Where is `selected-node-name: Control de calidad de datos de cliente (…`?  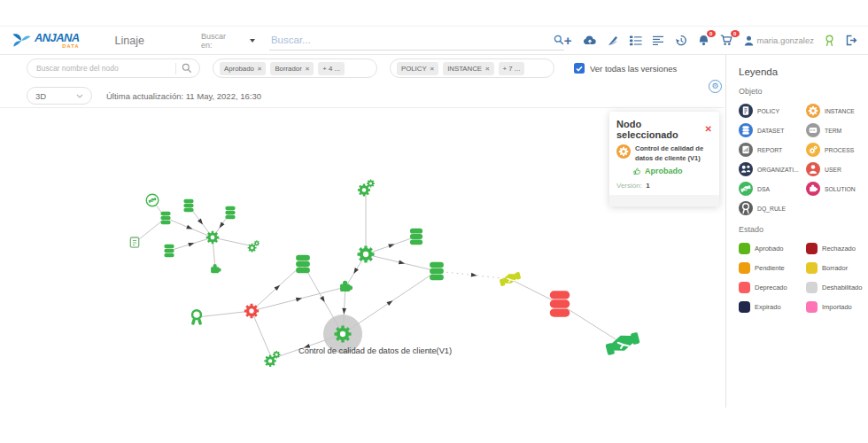
selected-node-name: Control de calidad de datos de cliente (… is located at coordinates (673, 154).